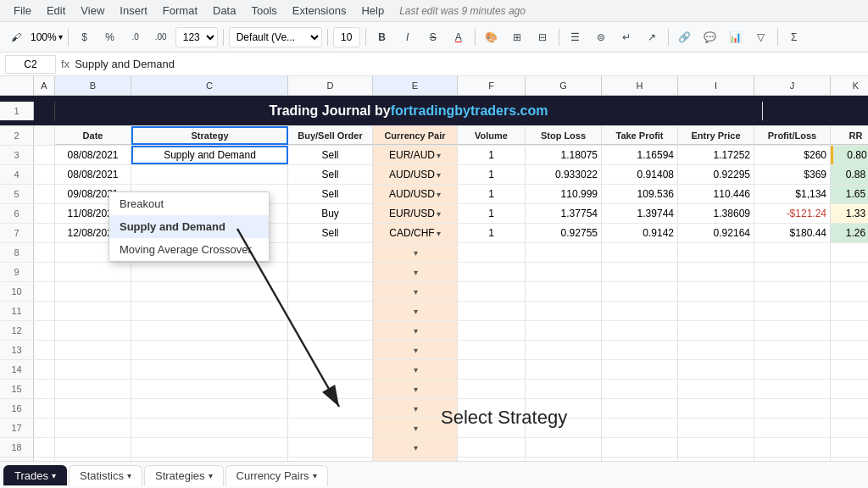 The width and height of the screenshot is (868, 488). I want to click on cell-k11, so click(849, 311).